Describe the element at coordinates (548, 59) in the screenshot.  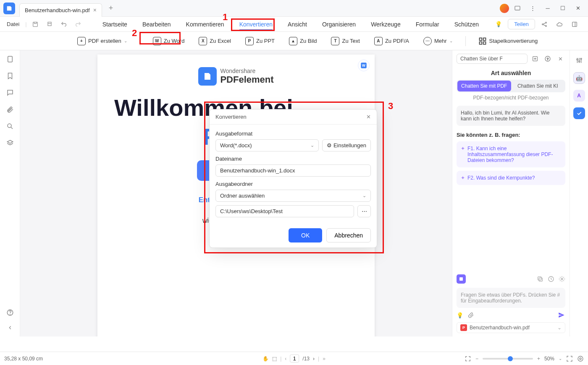
I see `ai-help-icon: ?` at that location.